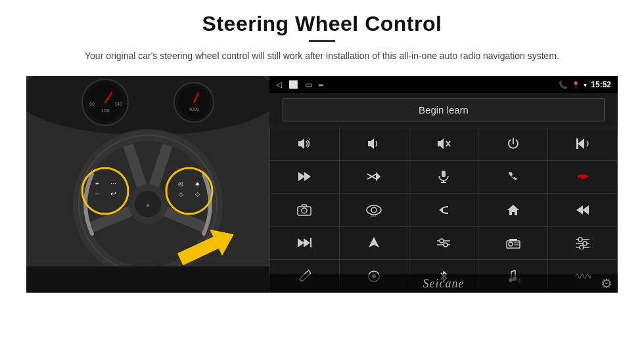 The width and height of the screenshot is (644, 357). What do you see at coordinates (607, 284) in the screenshot?
I see `gear-icon: ⚙` at bounding box center [607, 284].